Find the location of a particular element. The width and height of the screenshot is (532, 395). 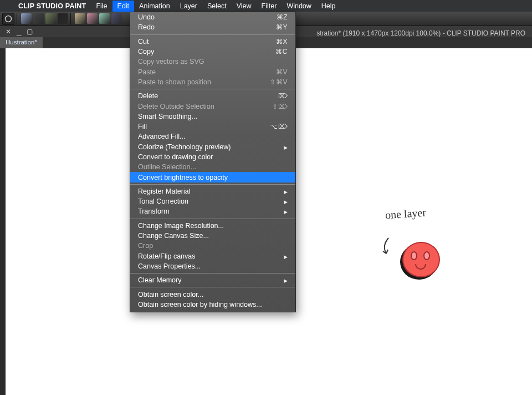

window-title: stration* (1910 x 1470px 1200dpi 100.0%)… is located at coordinates (421, 33).